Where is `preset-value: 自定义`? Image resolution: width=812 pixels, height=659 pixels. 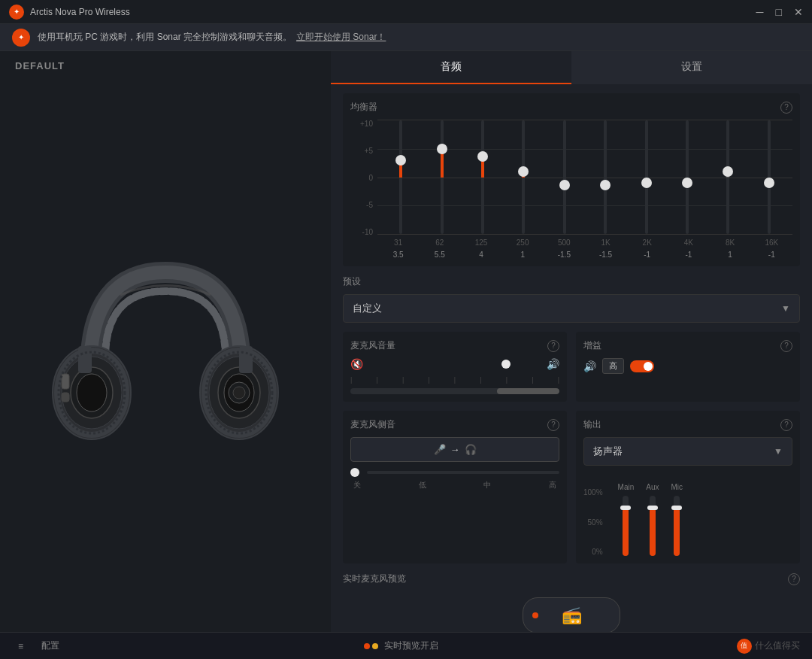
preset-value: 自定义 is located at coordinates (367, 308).